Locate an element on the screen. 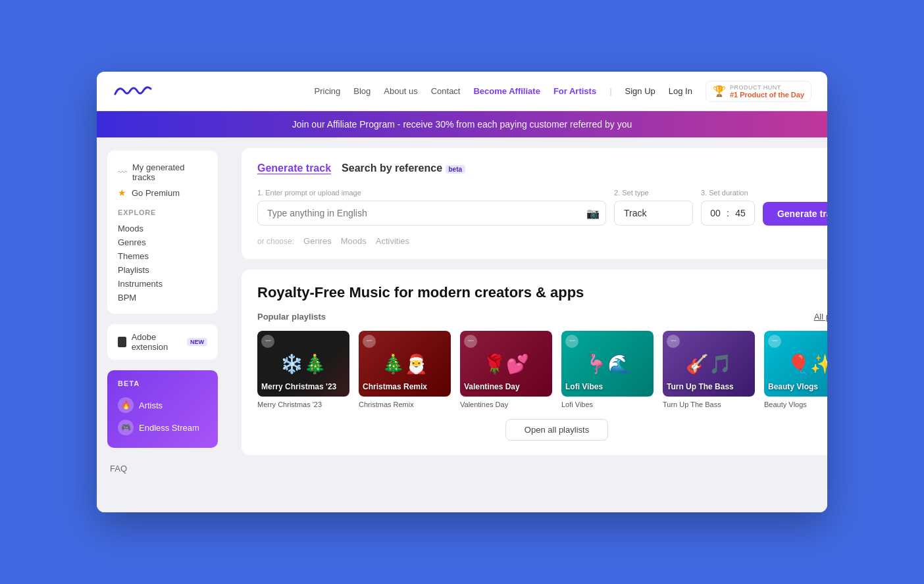 The height and width of the screenshot is (584, 924). camera-icon: 📷 is located at coordinates (593, 213).